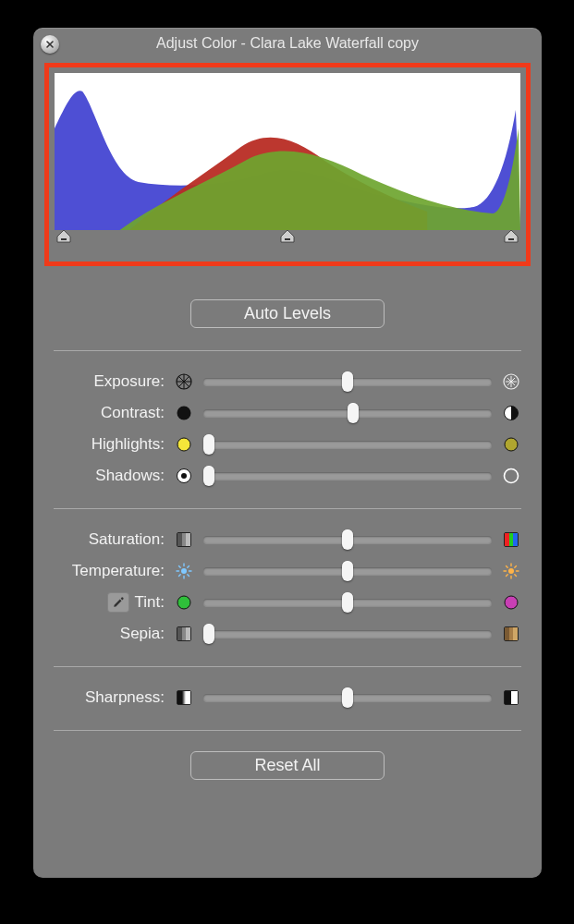 The image size is (574, 924). Describe the element at coordinates (142, 634) in the screenshot. I see `sepia-label: Sepia:` at that location.